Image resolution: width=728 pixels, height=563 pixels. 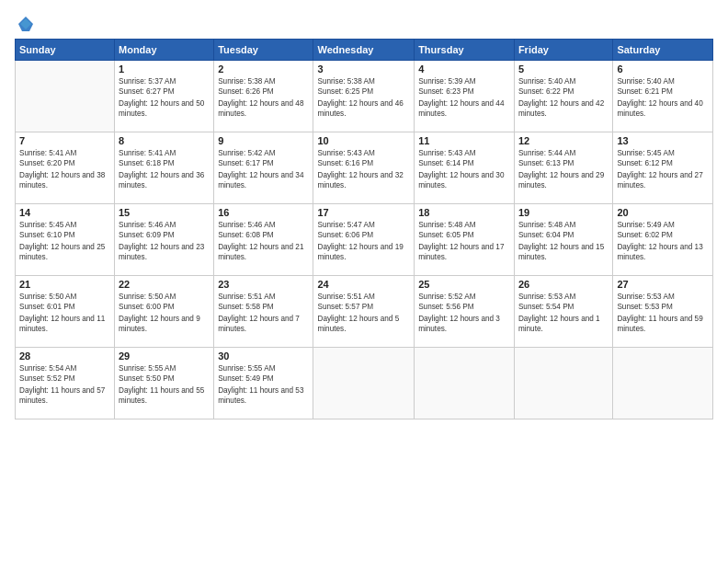 I want to click on sunrise-text: Sunrise: 5:52 AM, so click(x=464, y=296).